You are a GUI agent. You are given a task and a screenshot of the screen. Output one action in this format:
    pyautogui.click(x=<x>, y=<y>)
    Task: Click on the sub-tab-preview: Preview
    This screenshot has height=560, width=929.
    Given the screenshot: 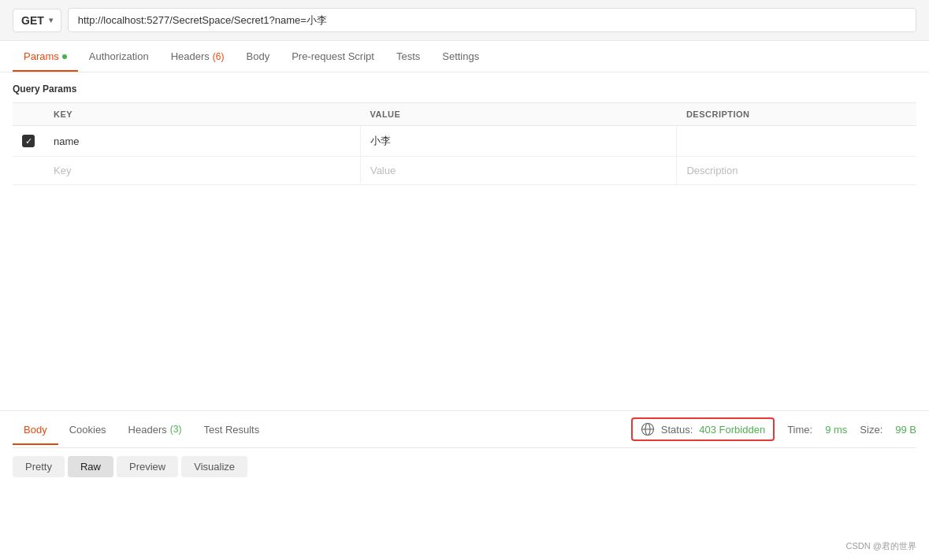 What is the action you would take?
    pyautogui.click(x=147, y=466)
    